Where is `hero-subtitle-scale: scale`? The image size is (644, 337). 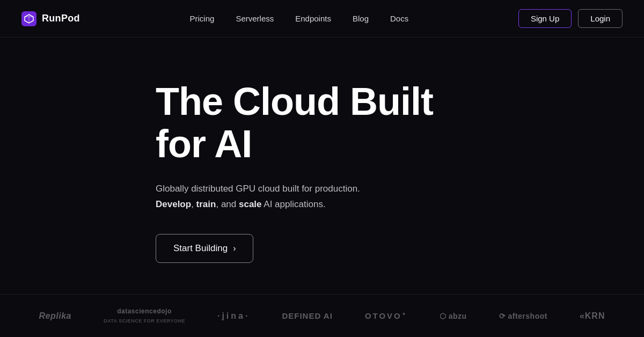
hero-subtitle-scale: scale is located at coordinates (250, 204).